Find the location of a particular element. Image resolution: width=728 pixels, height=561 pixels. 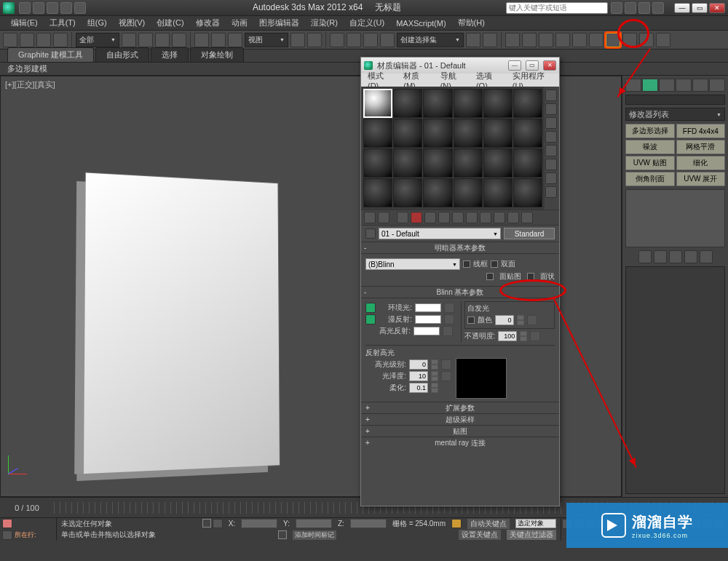

hierarchy-tab-icon is located at coordinates (667, 85).